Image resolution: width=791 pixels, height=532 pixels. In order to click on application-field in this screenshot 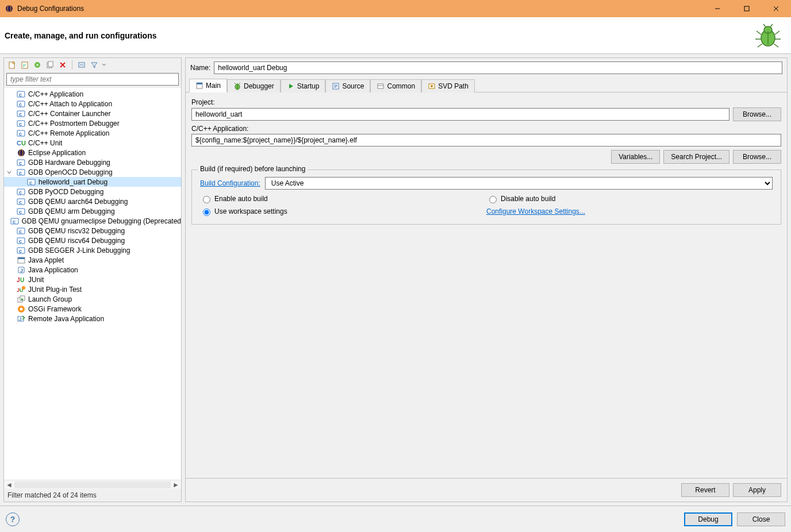, I will do `click(486, 140)`.